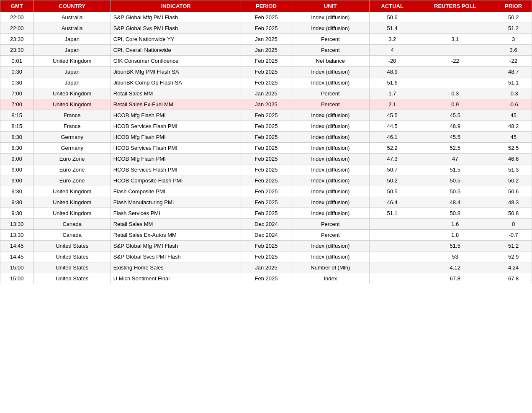 This screenshot has width=532, height=413. Describe the element at coordinates (266, 224) in the screenshot. I see `cell-period: Dec 2024` at that location.